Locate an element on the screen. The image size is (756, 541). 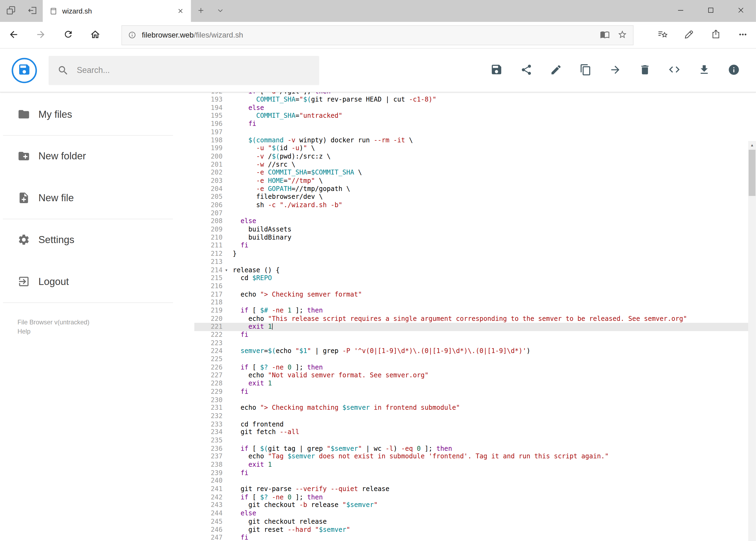
code-line: 224 semver=$(echo "$1" | grep -P '^v(0|[… is located at coordinates (471, 351).